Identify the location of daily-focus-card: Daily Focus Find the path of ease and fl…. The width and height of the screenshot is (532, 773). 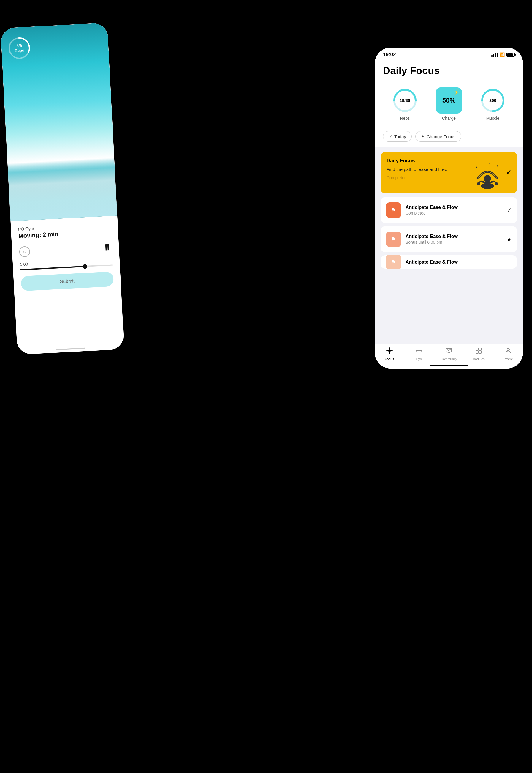
(449, 173).